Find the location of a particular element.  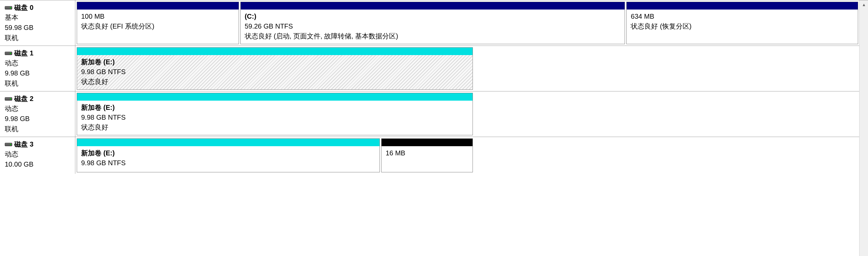

partition-box: 新加卷 (E:) 9.98 GB NTFS is located at coordinates (228, 155).